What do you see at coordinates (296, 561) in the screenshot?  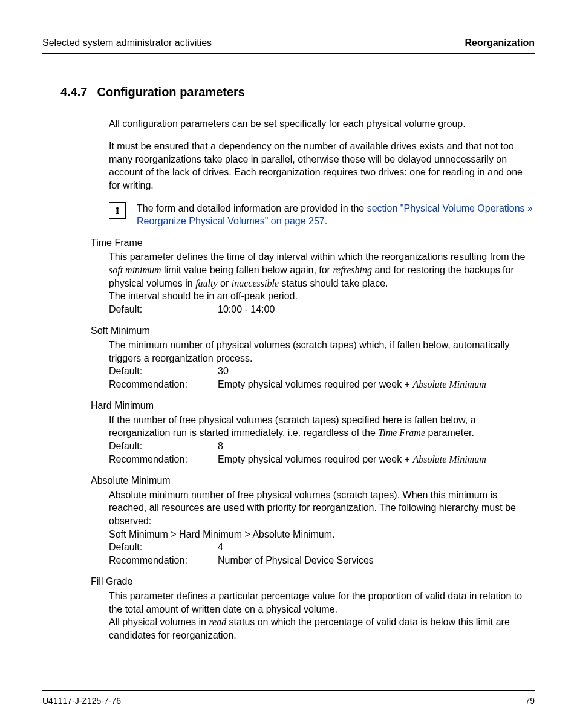 I see `recommendation-value: Number of Physical Device Services` at bounding box center [296, 561].